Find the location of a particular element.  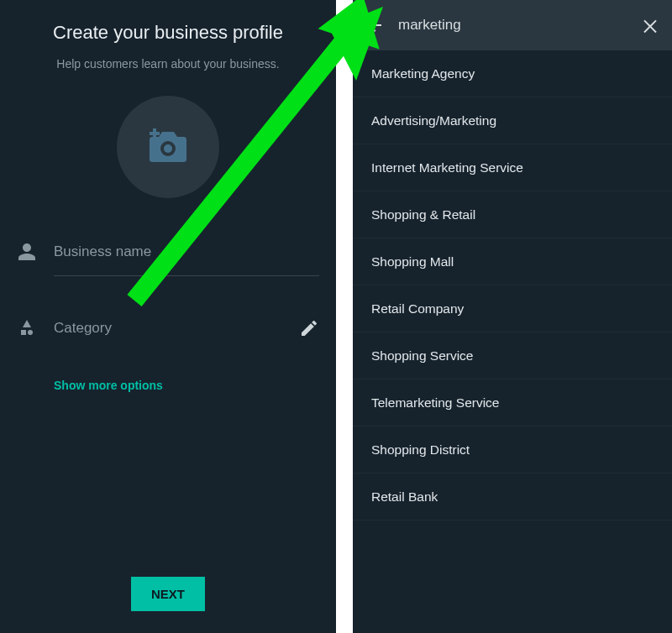

list-item: Internet Marketing Service is located at coordinates (512, 168).